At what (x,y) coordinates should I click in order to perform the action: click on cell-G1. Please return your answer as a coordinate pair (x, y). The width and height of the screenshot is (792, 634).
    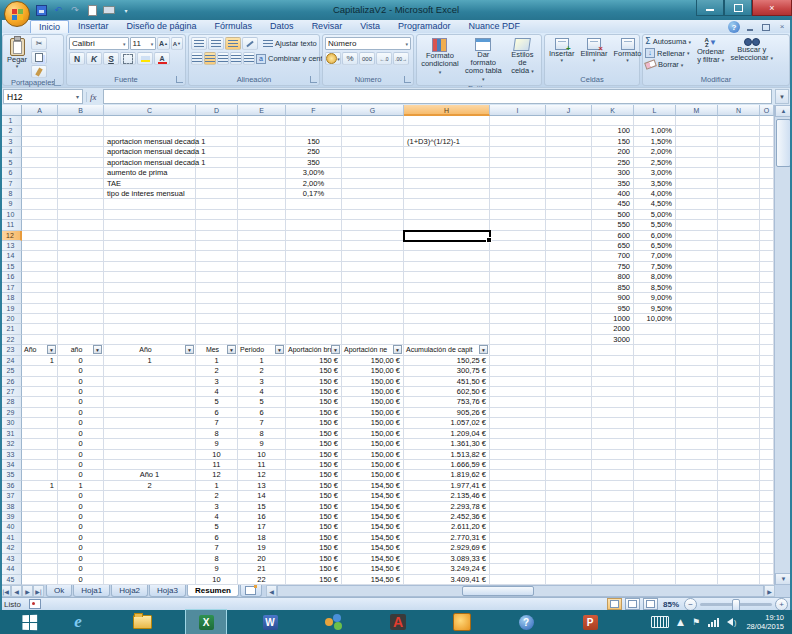
    Looking at the image, I should click on (373, 121).